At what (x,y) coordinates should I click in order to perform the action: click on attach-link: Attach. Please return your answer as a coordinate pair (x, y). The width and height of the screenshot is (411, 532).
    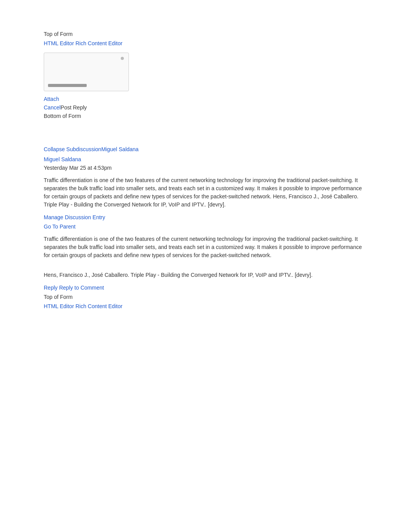
    Looking at the image, I should click on (206, 99).